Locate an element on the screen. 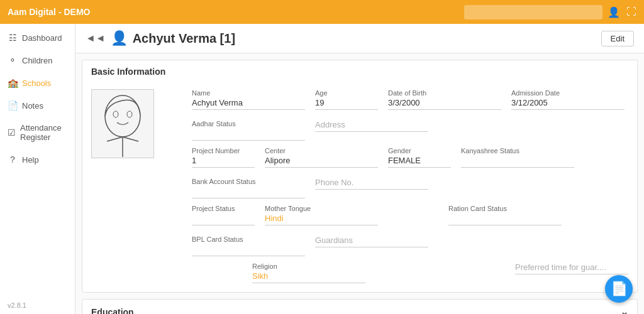 Image resolution: width=644 pixels, height=314 pixels. sidebar-item-dashboard: ☷ Dashboard is located at coordinates (38, 38).